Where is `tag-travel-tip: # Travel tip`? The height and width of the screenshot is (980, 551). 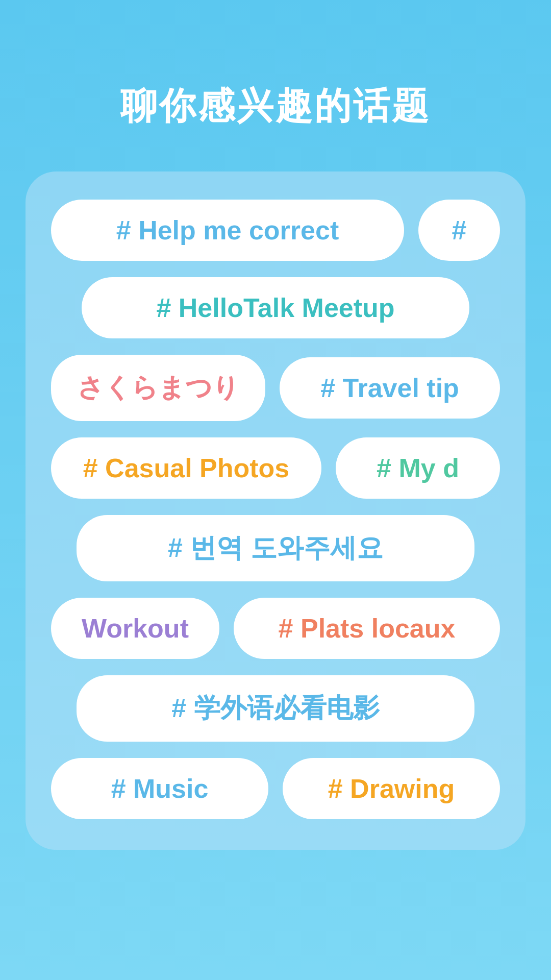 tag-travel-tip: # Travel tip is located at coordinates (390, 388).